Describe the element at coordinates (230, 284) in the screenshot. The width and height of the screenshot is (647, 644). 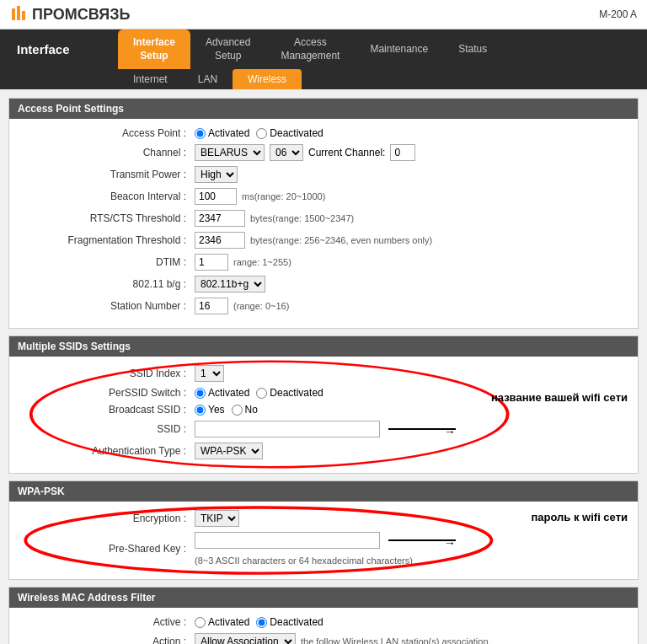
I see `bg-control: 802.11b+g` at that location.